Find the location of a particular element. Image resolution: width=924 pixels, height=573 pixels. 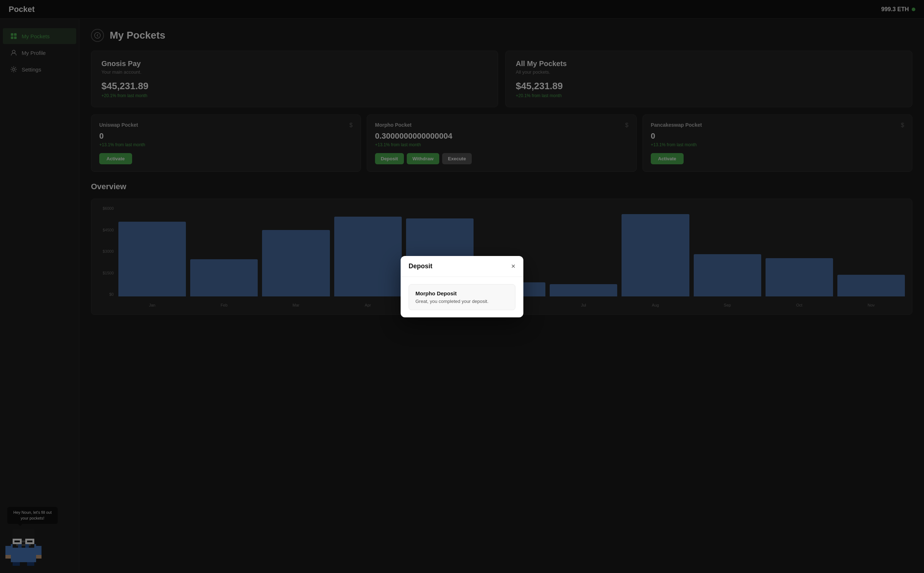

modal-content-card: Morpho Deposit Great, you completed your… is located at coordinates (462, 297).